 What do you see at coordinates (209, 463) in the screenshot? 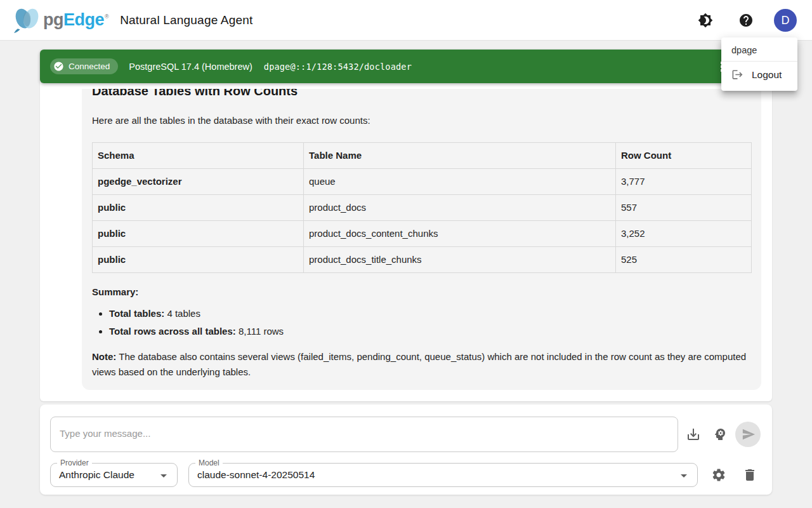
I see `model-select-label: Model` at bounding box center [209, 463].